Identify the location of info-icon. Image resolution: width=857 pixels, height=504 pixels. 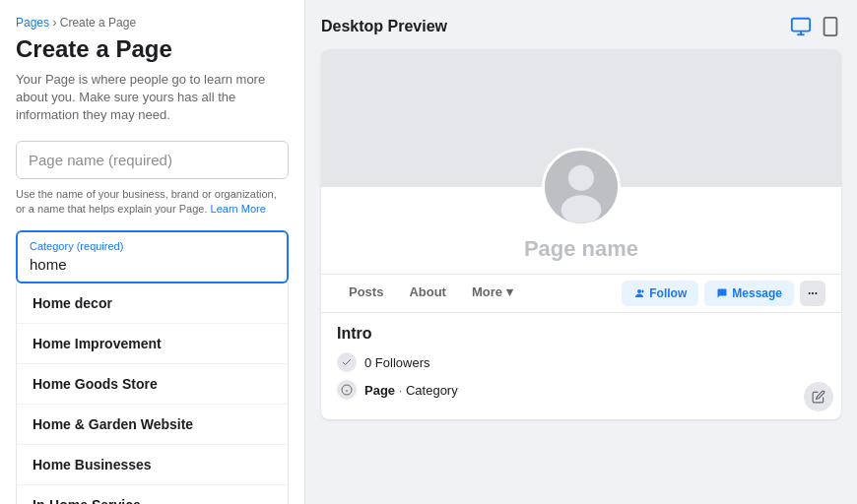
(347, 390).